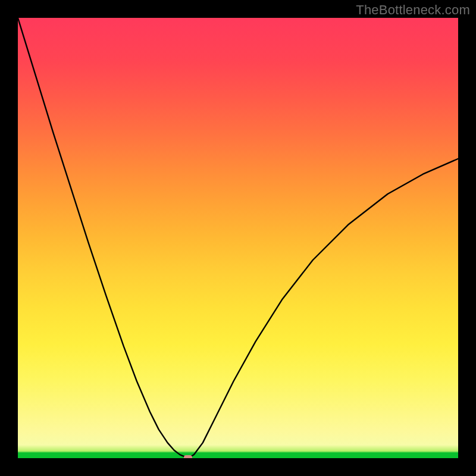 Image resolution: width=476 pixels, height=476 pixels. Describe the element at coordinates (413, 10) in the screenshot. I see `watermark-text: TheBottleneck.com` at that location.